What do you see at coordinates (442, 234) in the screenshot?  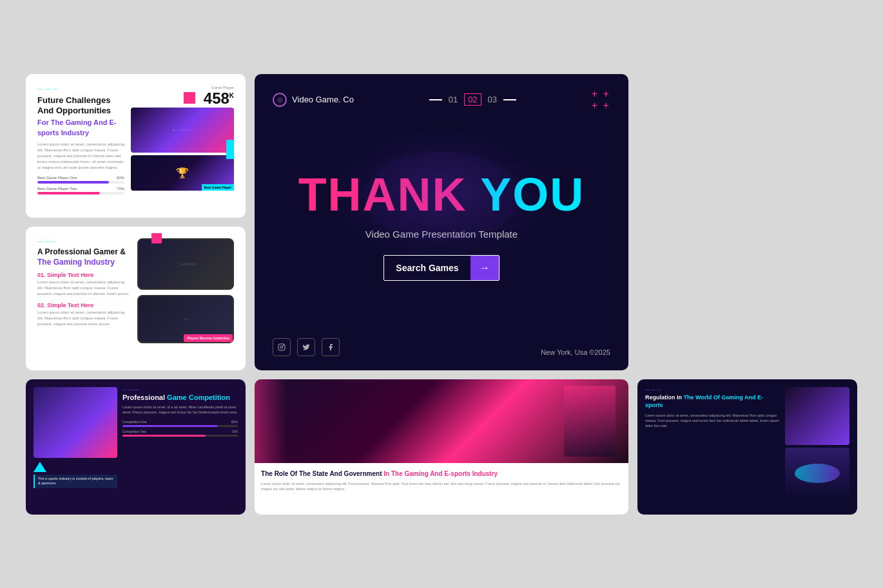 I see `main-subtitle: Video Game Presentation Template` at bounding box center [442, 234].